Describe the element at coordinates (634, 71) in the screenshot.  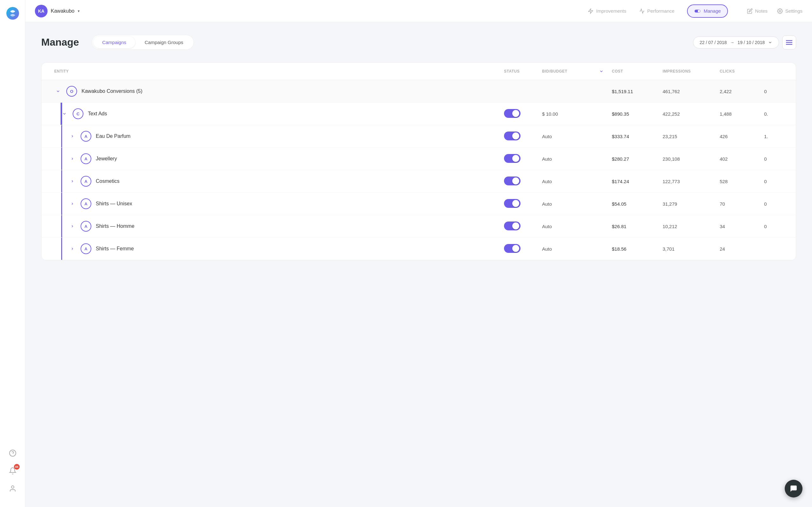
I see `cost-col-header: COST` at that location.